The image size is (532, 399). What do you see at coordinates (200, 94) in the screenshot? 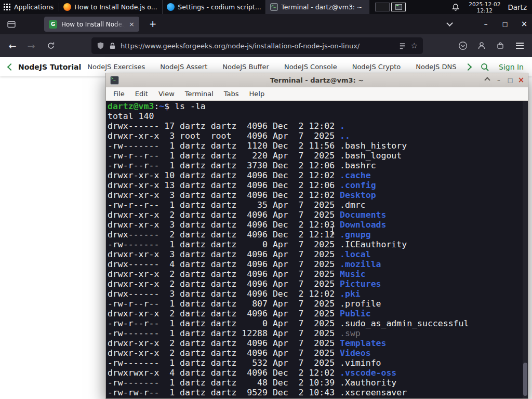
I see `terminal-menu-terminal: Terminal` at bounding box center [200, 94].